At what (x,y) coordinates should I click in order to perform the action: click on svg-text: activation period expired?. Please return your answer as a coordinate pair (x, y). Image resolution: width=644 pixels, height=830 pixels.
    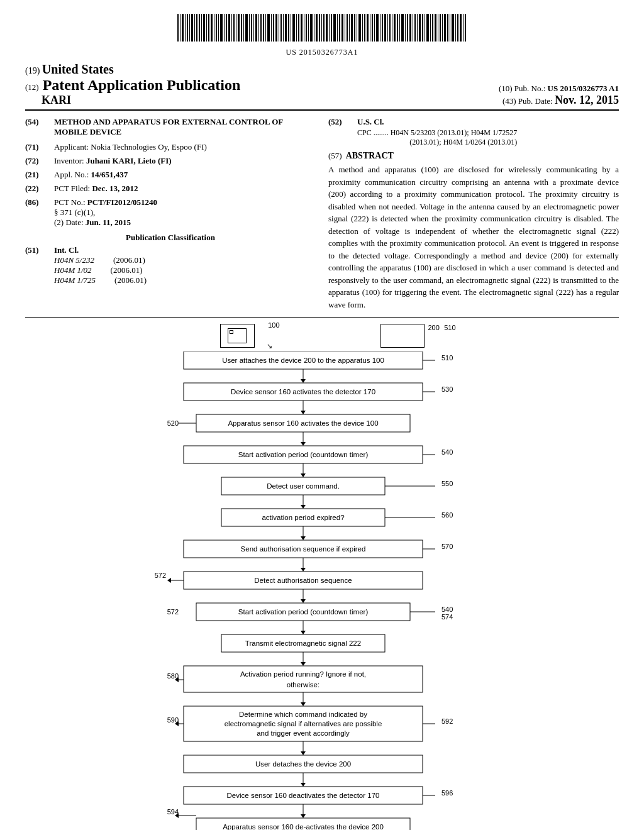
    Looking at the image, I should click on (303, 517).